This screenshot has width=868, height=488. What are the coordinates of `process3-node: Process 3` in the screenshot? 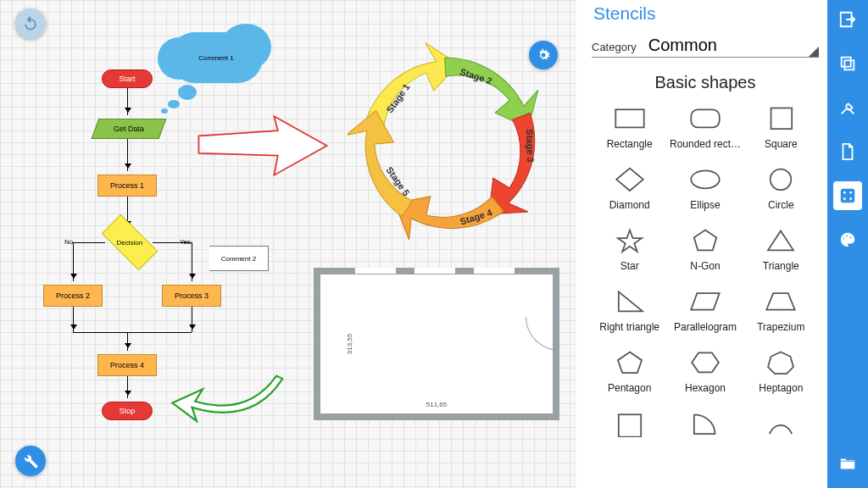 It's located at (192, 296).